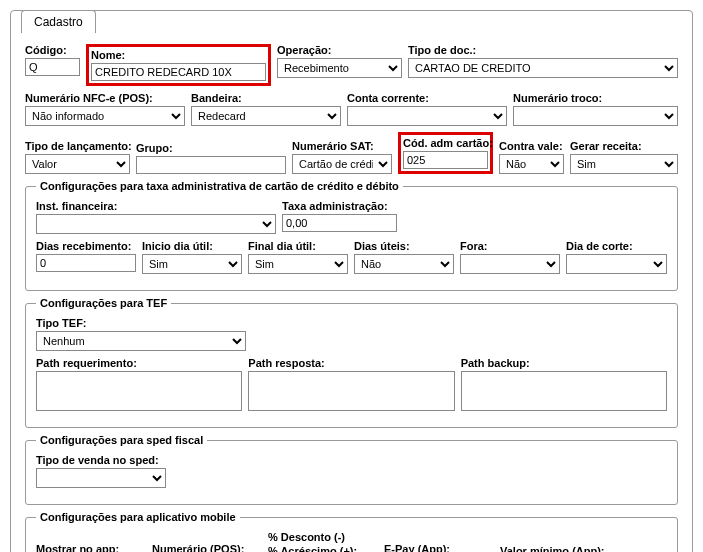 The image size is (703, 552). What do you see at coordinates (105, 116) in the screenshot?
I see `numnfce-select: Não informado` at bounding box center [105, 116].